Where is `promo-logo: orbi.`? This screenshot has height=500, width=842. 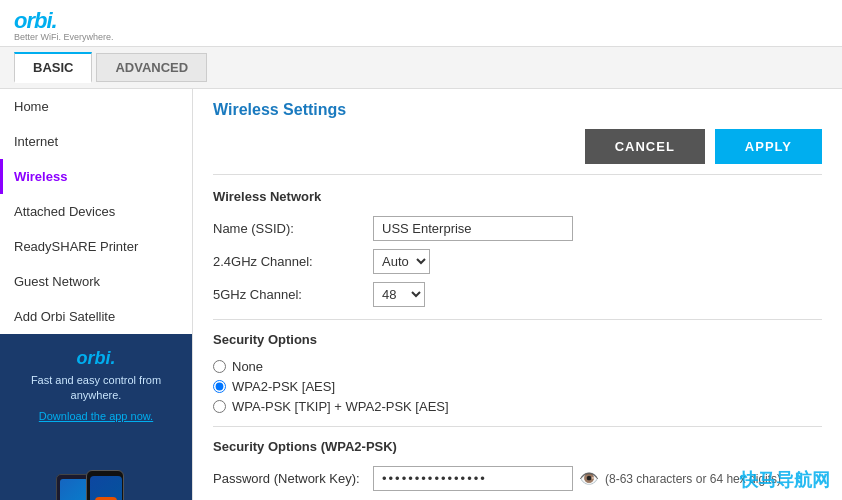 promo-logo: orbi. is located at coordinates (96, 358).